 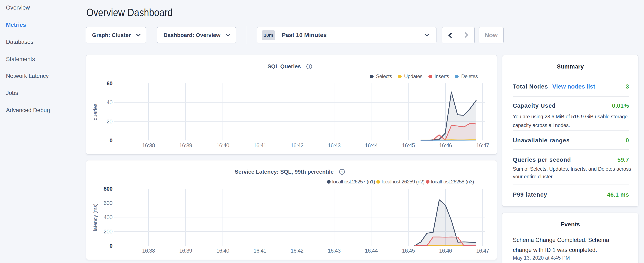 What do you see at coordinates (95, 112) in the screenshot?
I see `svg-text: queries` at bounding box center [95, 112].